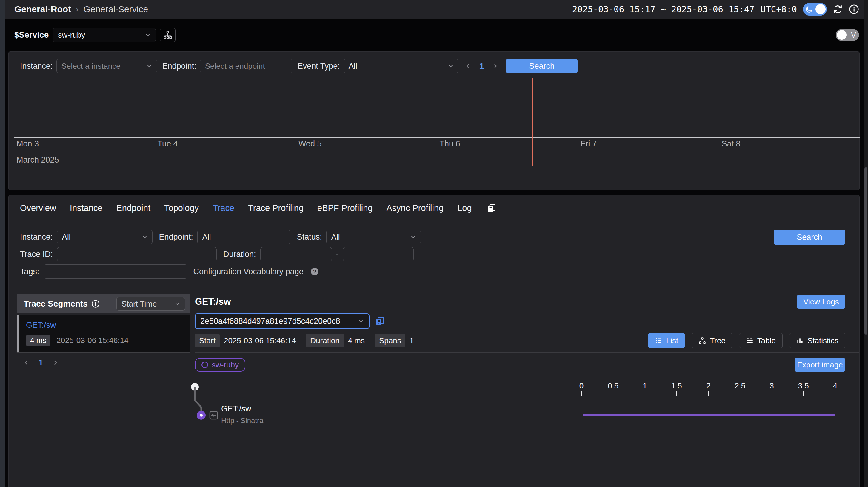 Image resolution: width=868 pixels, height=487 pixels. I want to click on span-endpoint-name: GET:/sw, so click(236, 409).